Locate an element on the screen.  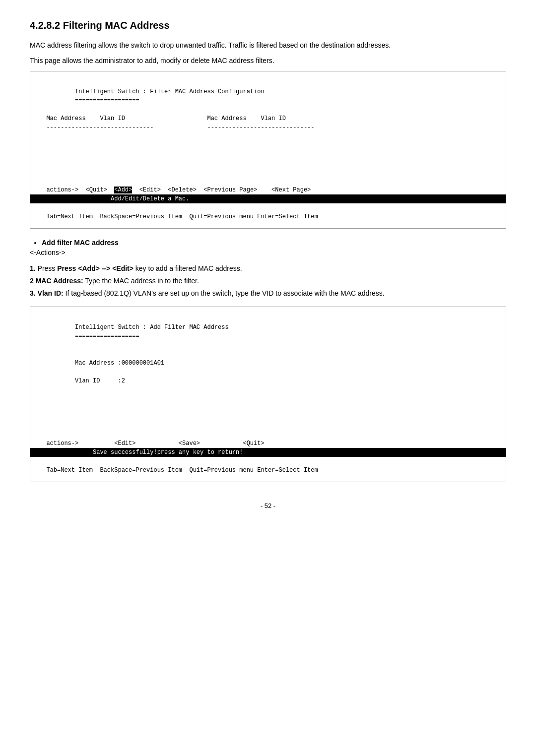
step-3-rest: If tag-based (802.1Q) VLAN's are set up … is located at coordinates (224, 293).